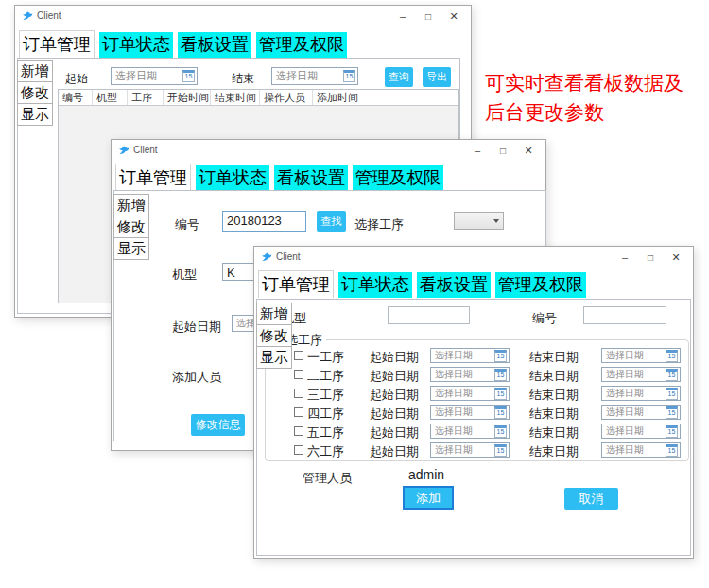 This screenshot has height=588, width=709. I want to click on process-6-end-date: 选择日期 15, so click(641, 450).